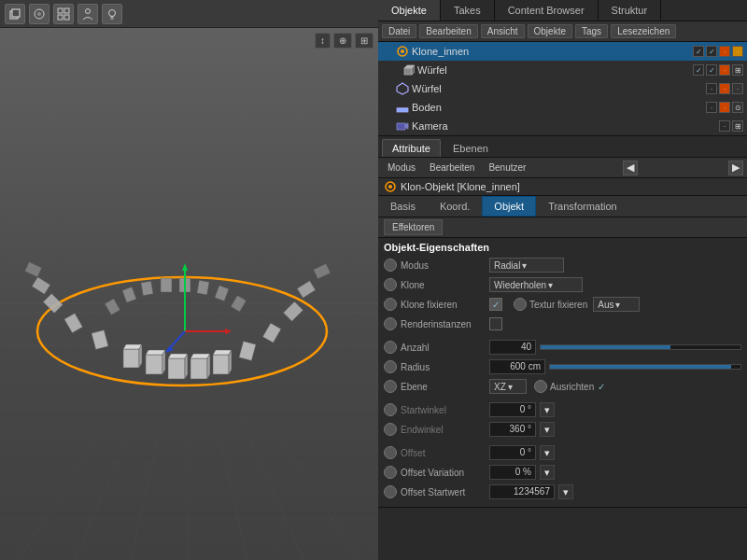 This screenshot has width=747, height=560. What do you see at coordinates (390, 304) in the screenshot?
I see `prop-circle-klone-fix` at bounding box center [390, 304].